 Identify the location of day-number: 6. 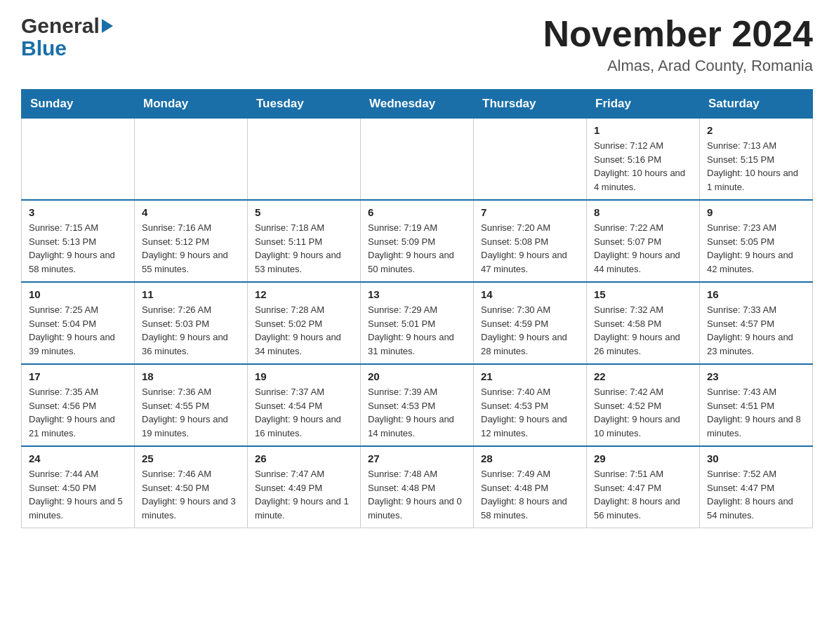
(417, 212).